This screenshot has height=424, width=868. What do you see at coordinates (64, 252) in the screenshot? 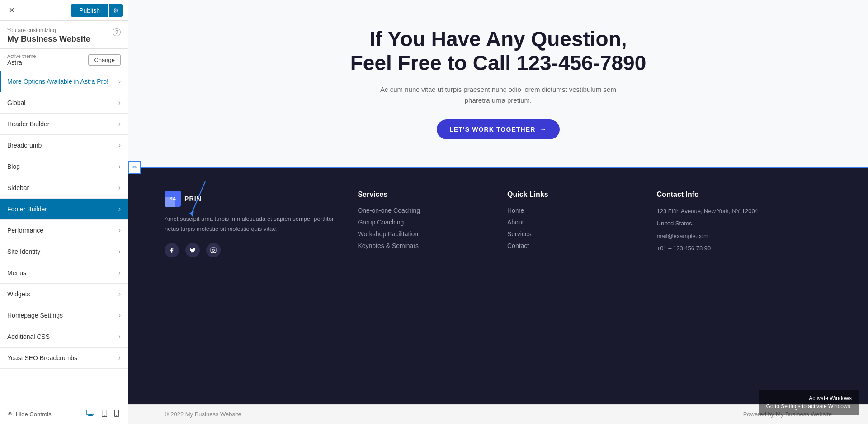
I see `nav-item-site-identity: Site Identity›` at bounding box center [64, 252].